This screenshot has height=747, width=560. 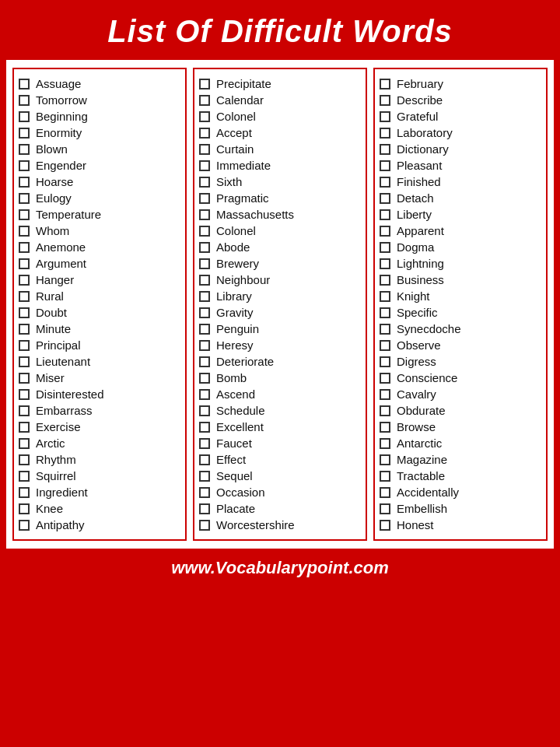 What do you see at coordinates (235, 476) in the screenshot?
I see `word-label: Sequel` at bounding box center [235, 476].